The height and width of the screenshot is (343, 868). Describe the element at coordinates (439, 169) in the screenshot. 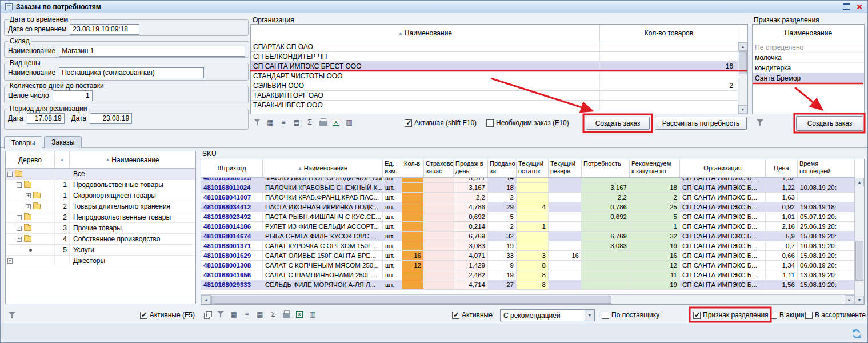

I see `col-header-safety: Страхово запас` at that location.